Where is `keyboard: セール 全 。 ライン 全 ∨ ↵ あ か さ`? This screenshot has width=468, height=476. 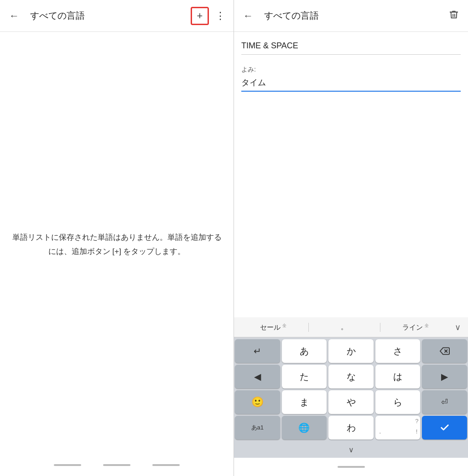 keyboard: セール 全 。 ライン 全 ∨ ↵ あ か さ is located at coordinates (351, 388).